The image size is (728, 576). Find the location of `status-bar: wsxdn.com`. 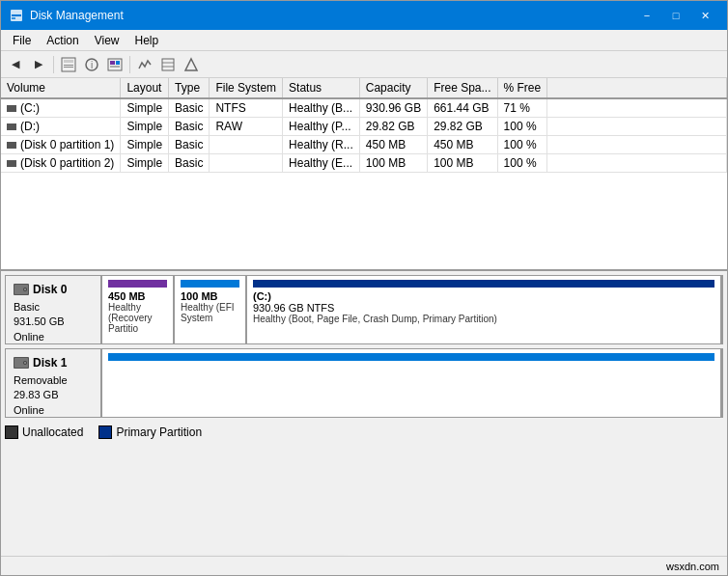

status-bar: wsxdn.com is located at coordinates (364, 565).